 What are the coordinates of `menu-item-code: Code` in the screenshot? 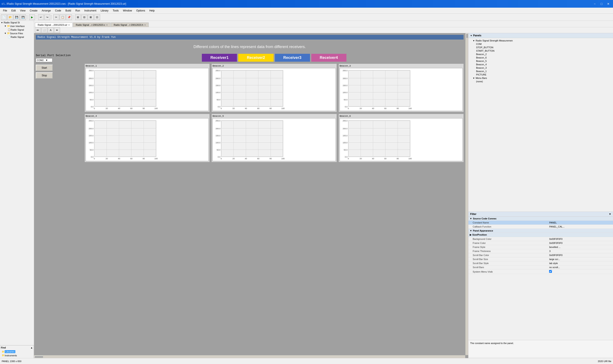 It's located at (58, 11).